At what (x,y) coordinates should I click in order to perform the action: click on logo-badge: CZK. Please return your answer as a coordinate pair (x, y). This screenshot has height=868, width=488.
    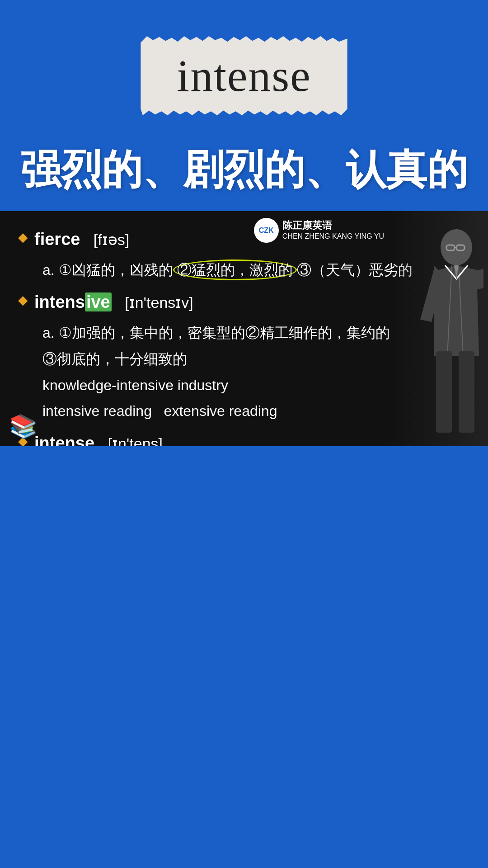
    Looking at the image, I should click on (267, 231).